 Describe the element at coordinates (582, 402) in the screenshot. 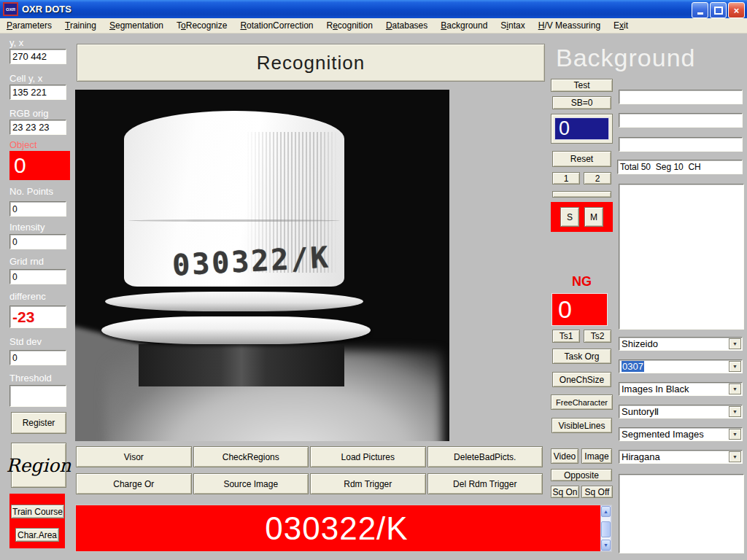

I see `free-character-button: FreeCharacter` at that location.